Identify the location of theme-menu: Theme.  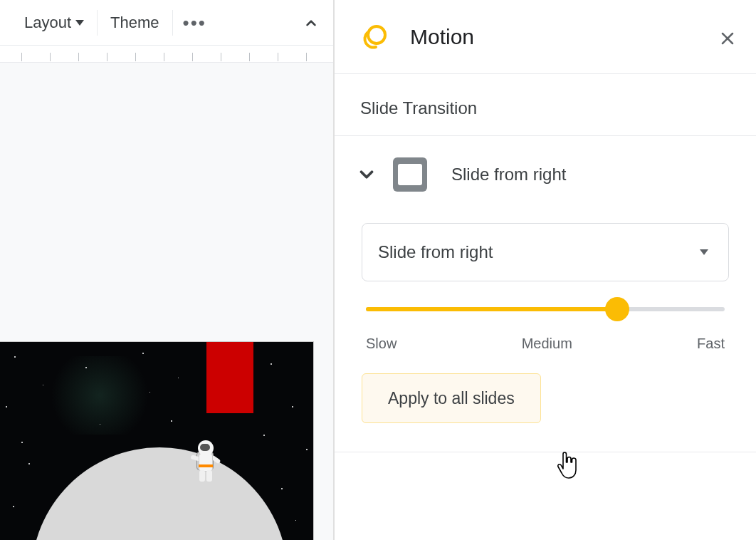
(135, 23).